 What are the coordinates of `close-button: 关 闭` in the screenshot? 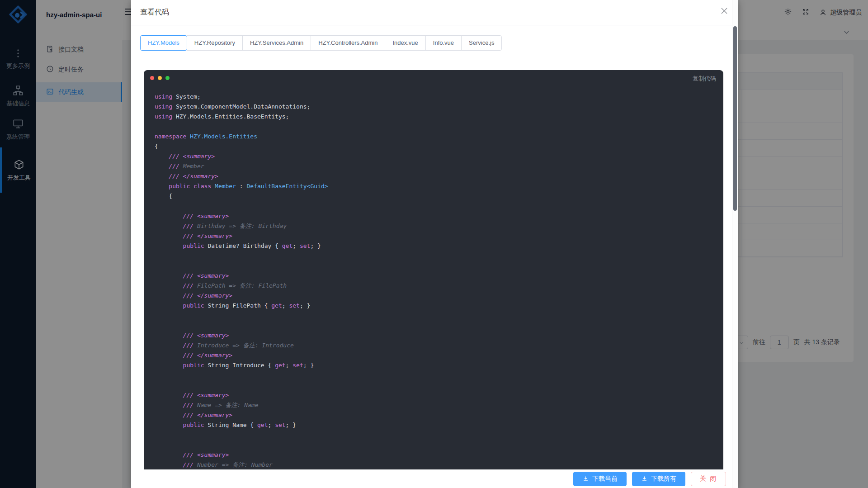 It's located at (708, 479).